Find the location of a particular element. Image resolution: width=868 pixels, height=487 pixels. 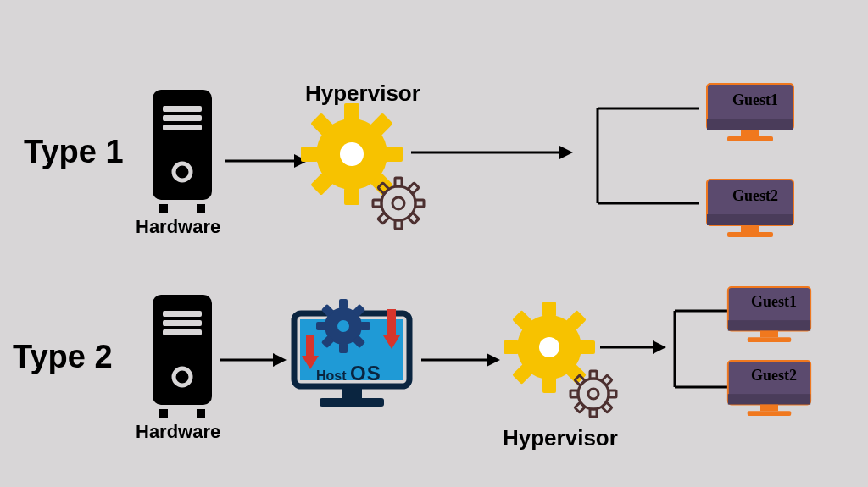

guest1-label-row1: Guest1 is located at coordinates (755, 100).